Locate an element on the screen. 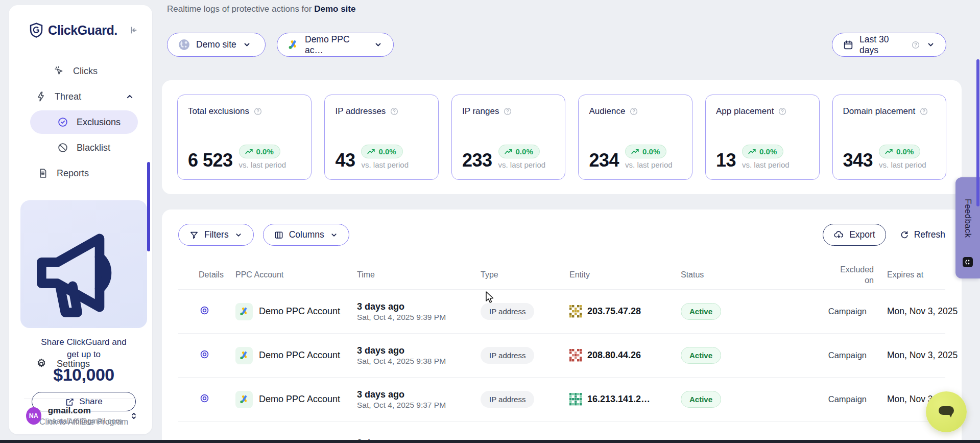  brand-name: ClickGuard. is located at coordinates (86, 31).